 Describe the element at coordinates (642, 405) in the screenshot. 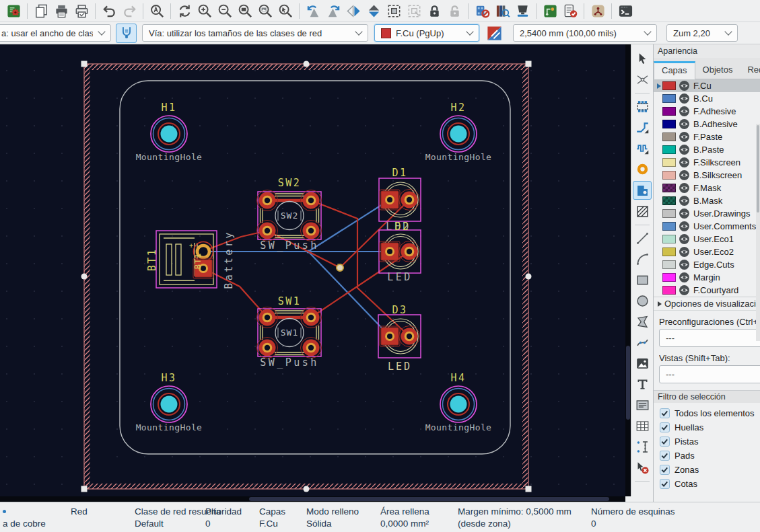

I see `place-textbox-button` at that location.